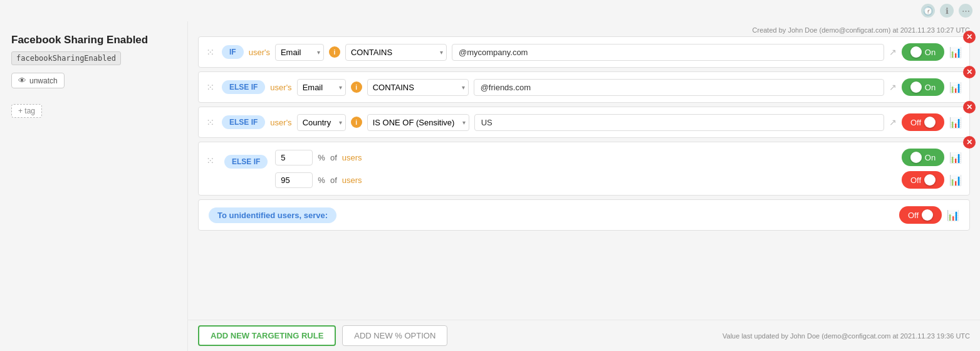  I want to click on more-icon: ⋯, so click(966, 11).